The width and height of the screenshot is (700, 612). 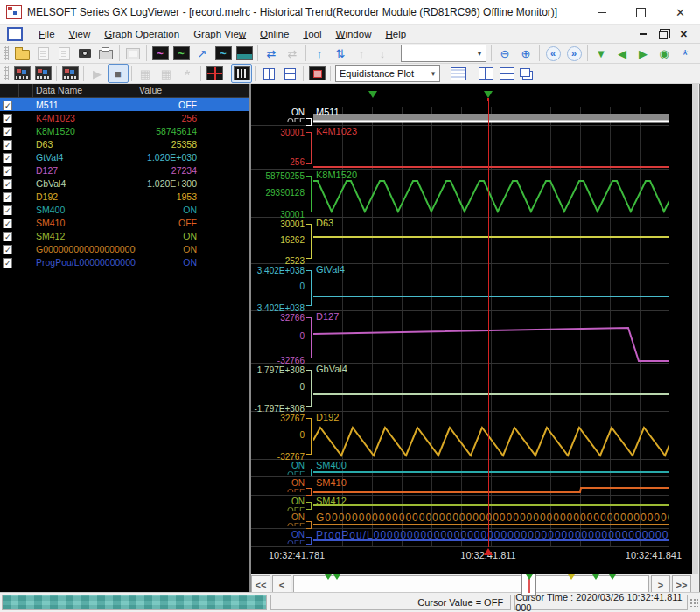 What do you see at coordinates (160, 53) in the screenshot?
I see `historical-trend-graph-icon: ~` at bounding box center [160, 53].